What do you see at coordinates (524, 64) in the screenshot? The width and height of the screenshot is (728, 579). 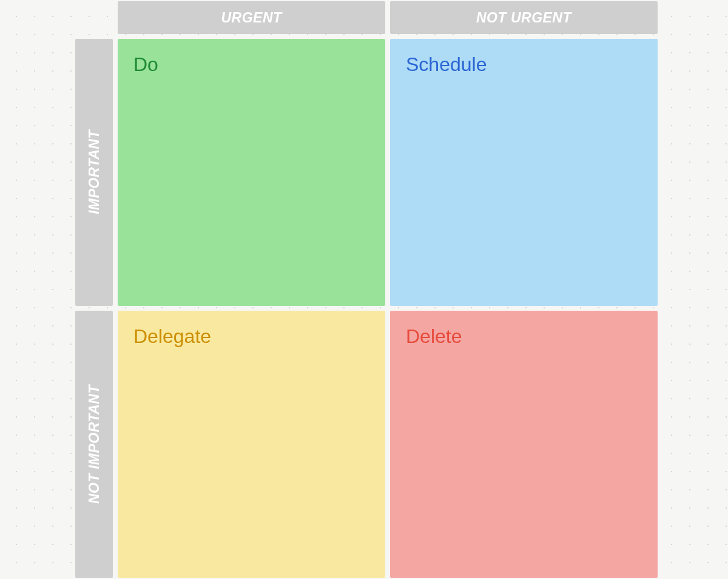 I see `quadrant-schedule-title: Schedule` at bounding box center [524, 64].